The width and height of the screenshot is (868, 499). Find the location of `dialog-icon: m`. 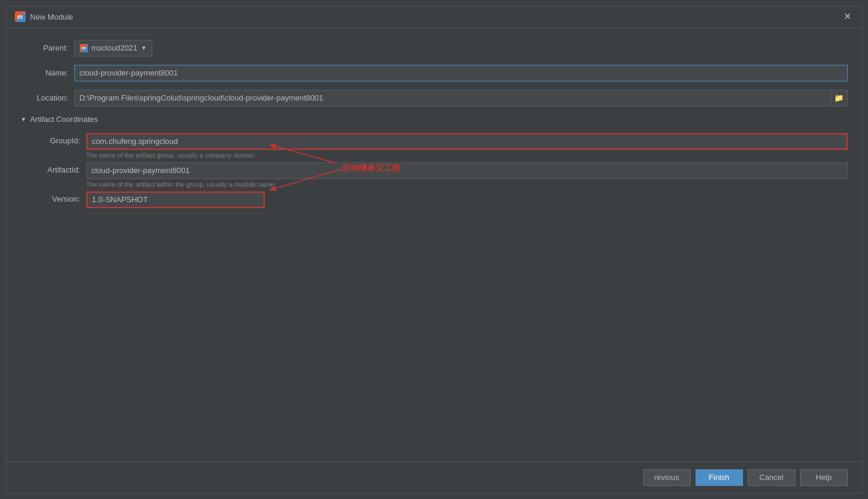

dialog-icon: m is located at coordinates (20, 17).